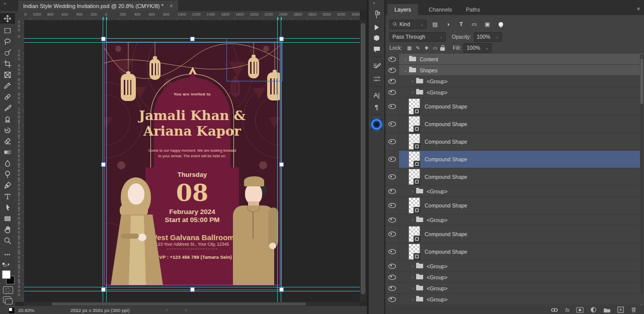  I want to click on panel-menu-icon: ≡, so click(638, 9).